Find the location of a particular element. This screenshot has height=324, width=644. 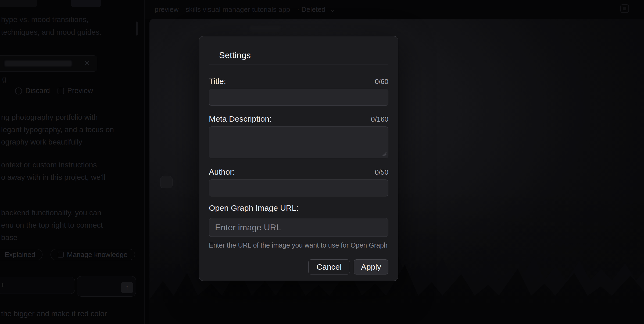

resize-handle-icon is located at coordinates (384, 154).